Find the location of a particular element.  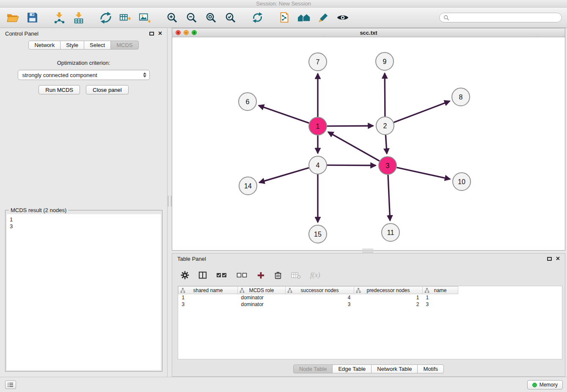

column-header-name: name is located at coordinates (440, 290).